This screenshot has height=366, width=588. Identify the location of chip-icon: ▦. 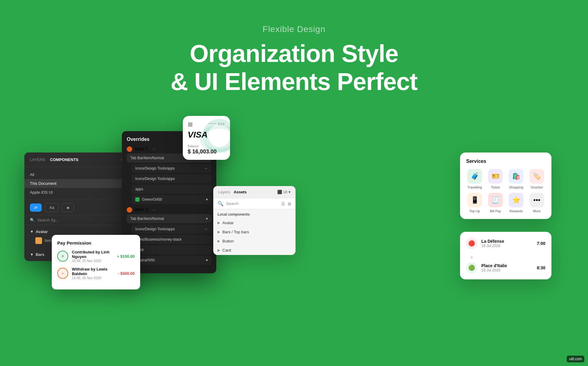
(190, 124).